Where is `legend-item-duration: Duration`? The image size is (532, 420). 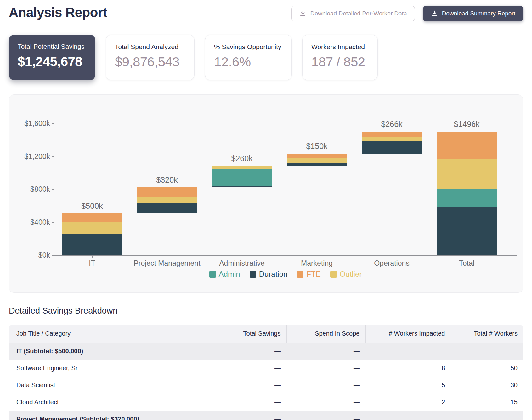
legend-item-duration: Duration is located at coordinates (269, 274).